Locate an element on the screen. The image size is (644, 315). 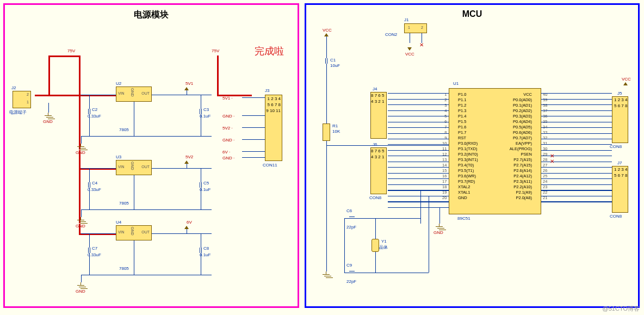
u2-ref: U2 is located at coordinates (119, 84).